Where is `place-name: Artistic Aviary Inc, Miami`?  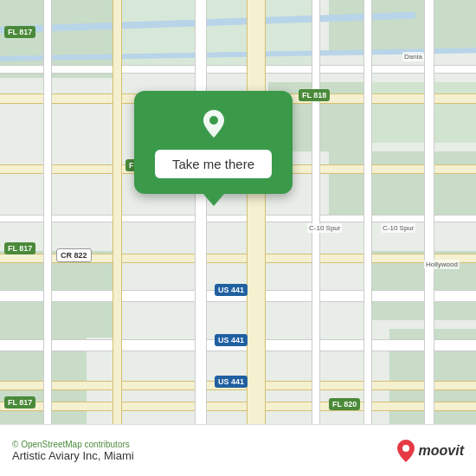 place-name: Artistic Aviary Inc, Miami is located at coordinates (73, 455).